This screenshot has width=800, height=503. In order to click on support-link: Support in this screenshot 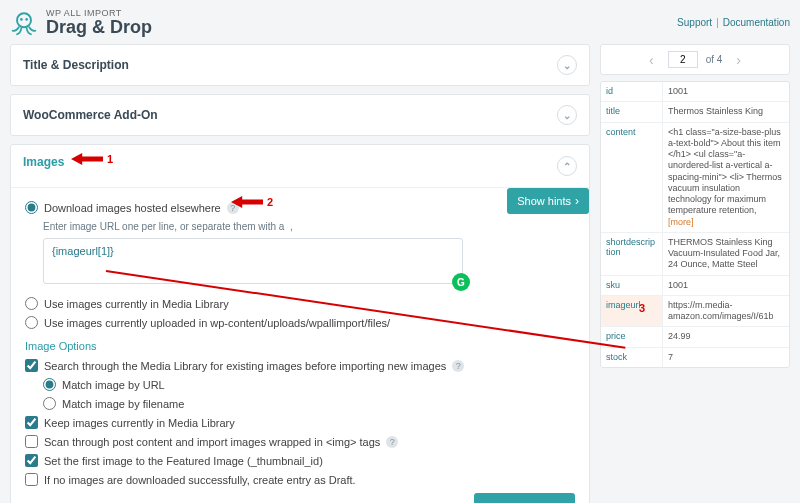, I will do `click(694, 22)`.